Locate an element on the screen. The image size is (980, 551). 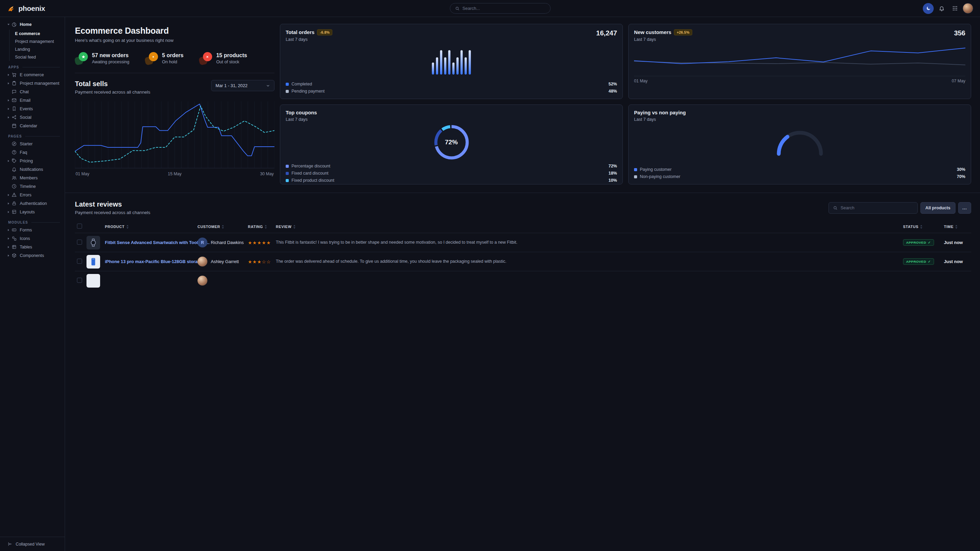
customer-name: Richard Dawkins is located at coordinates (228, 243).